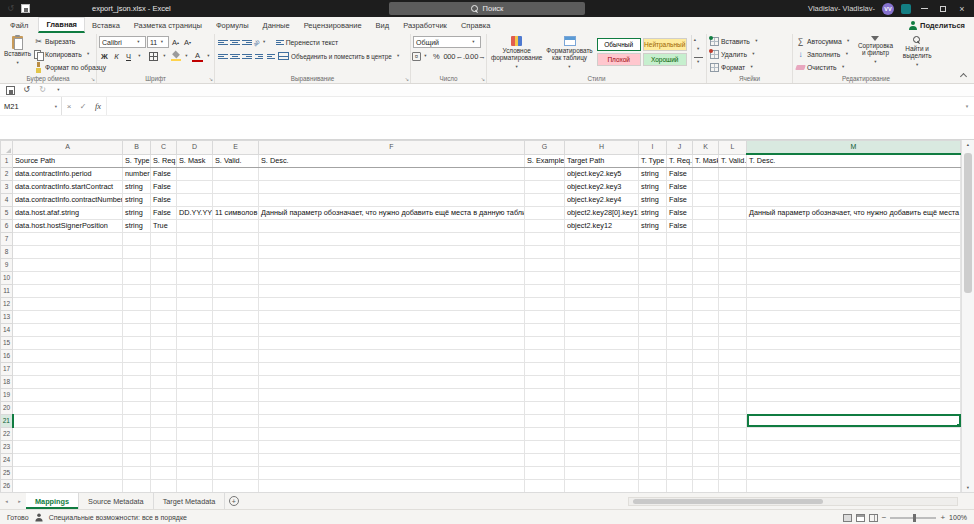 The width and height of the screenshot is (974, 524). What do you see at coordinates (854, 446) in the screenshot?
I see `cell-M23` at bounding box center [854, 446].